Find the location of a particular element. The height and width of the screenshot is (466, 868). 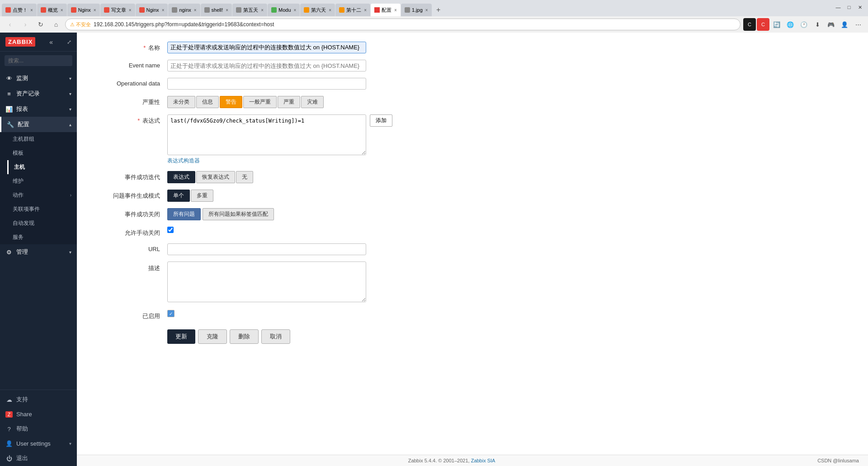

tab-close-11: × is located at coordinates (365, 10).